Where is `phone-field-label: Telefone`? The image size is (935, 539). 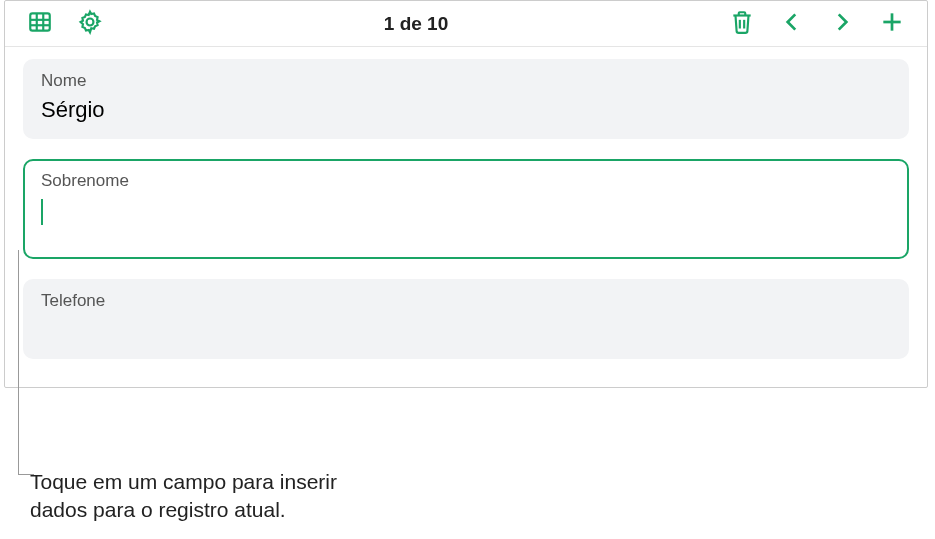 phone-field-label: Telefone is located at coordinates (466, 301).